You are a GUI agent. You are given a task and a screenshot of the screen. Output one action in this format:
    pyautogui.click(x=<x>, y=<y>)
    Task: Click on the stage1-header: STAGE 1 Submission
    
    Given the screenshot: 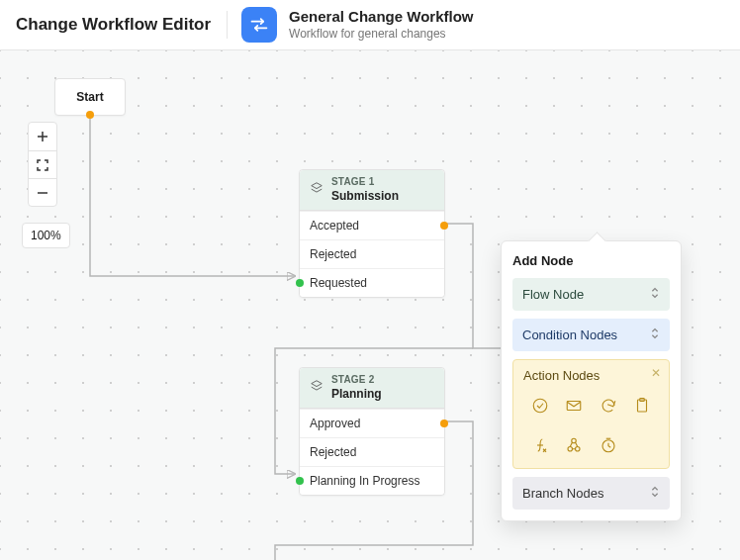 What is the action you would take?
    pyautogui.click(x=372, y=190)
    